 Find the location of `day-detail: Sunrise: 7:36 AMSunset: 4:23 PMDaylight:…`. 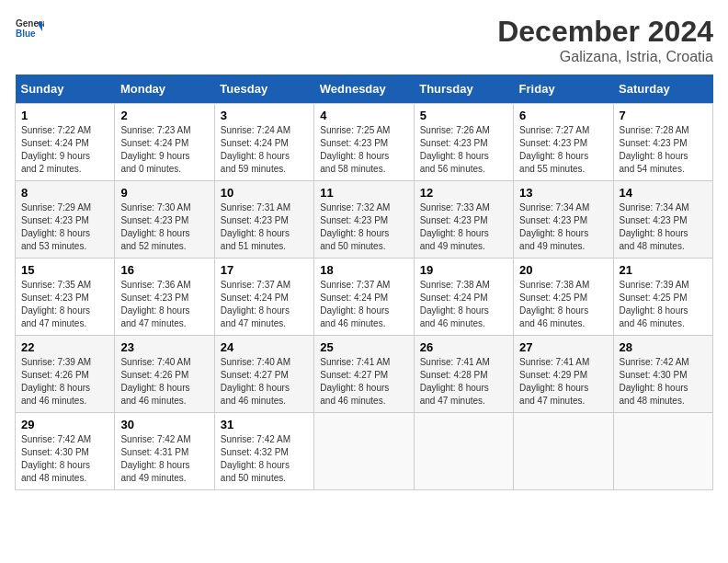

day-detail: Sunrise: 7:36 AMSunset: 4:23 PMDaylight:… is located at coordinates (155, 304).